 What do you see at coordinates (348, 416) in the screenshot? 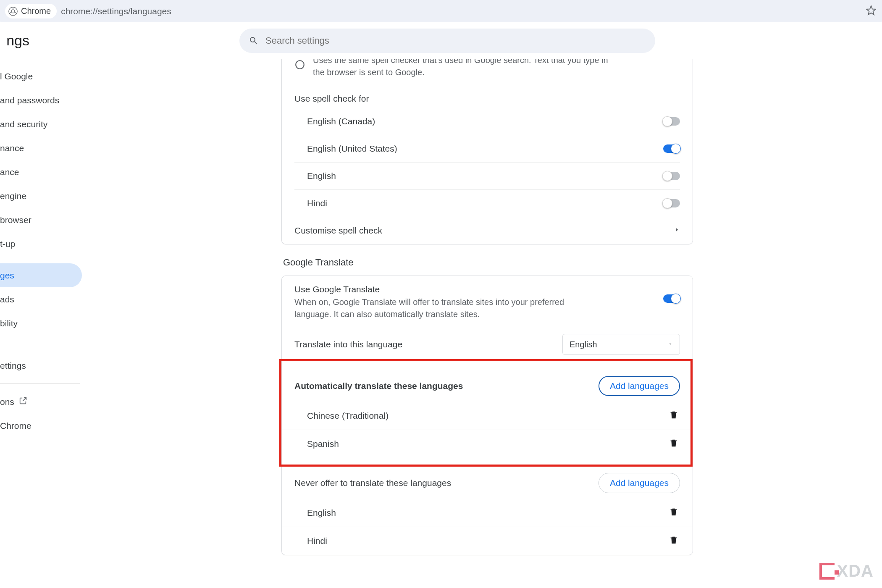
I see `auto-translate-lang-name: Chinese (Traditional)` at bounding box center [348, 416].